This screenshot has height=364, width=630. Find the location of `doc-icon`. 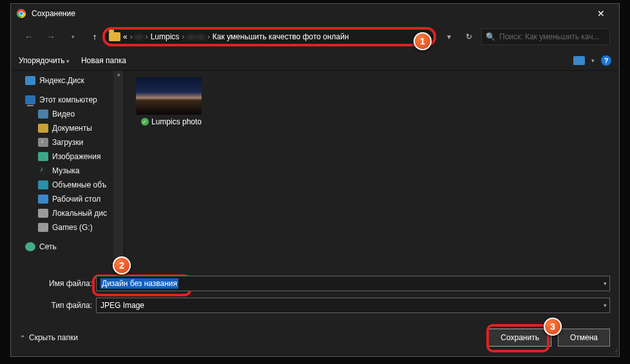

doc-icon is located at coordinates (43, 128).